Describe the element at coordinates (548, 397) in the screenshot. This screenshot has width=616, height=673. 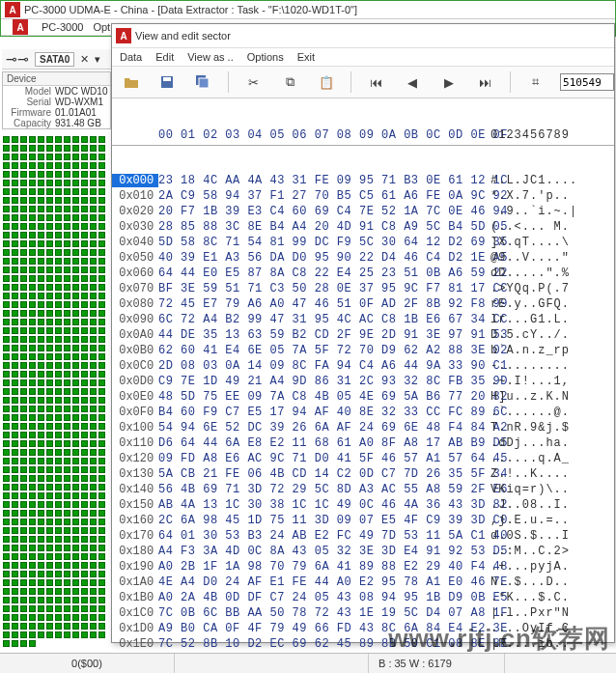
I see `hex-ascii: H]u..z.K.N` at that location.